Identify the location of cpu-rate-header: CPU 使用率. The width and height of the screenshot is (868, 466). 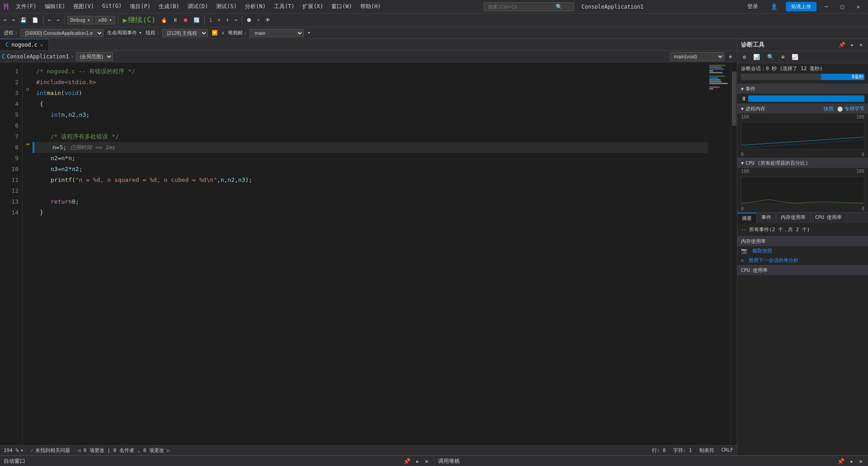
(803, 270).